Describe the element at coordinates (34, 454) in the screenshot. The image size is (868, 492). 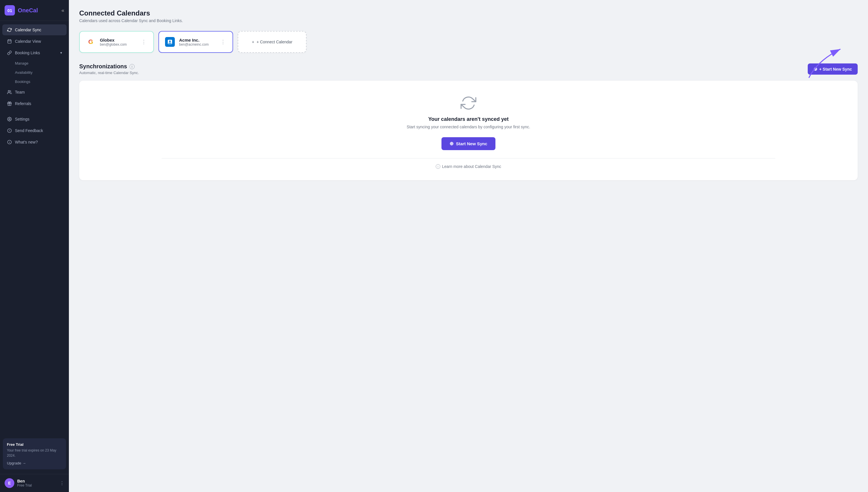
I see `free-trial-box: Free Trial Your free trial expires on 23…` at that location.